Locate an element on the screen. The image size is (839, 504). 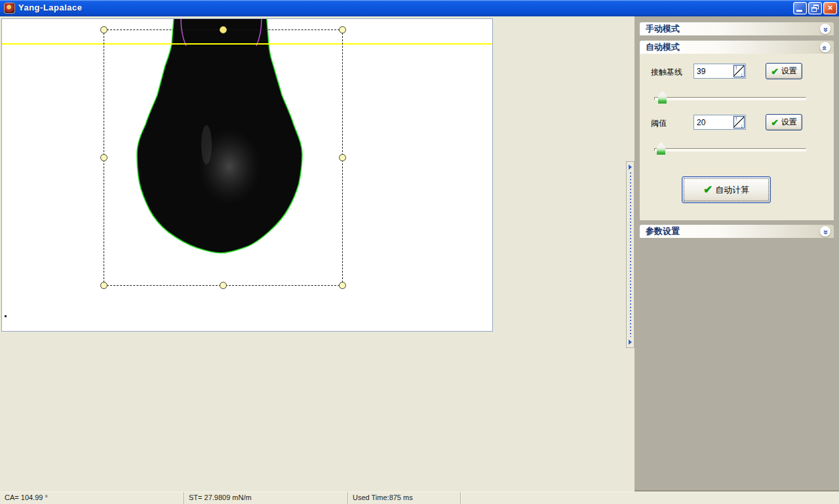
auto-calculate-button: ✔ 自动计算 is located at coordinates (726, 190).